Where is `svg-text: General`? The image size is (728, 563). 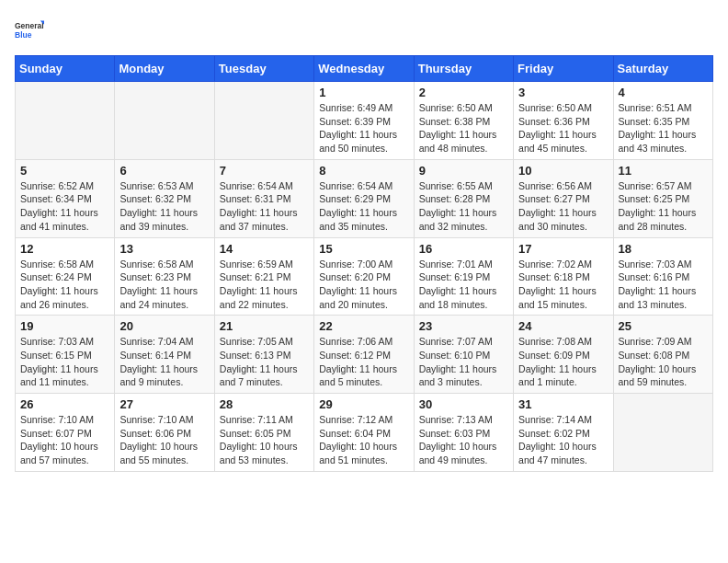
svg-text: General is located at coordinates (29, 26).